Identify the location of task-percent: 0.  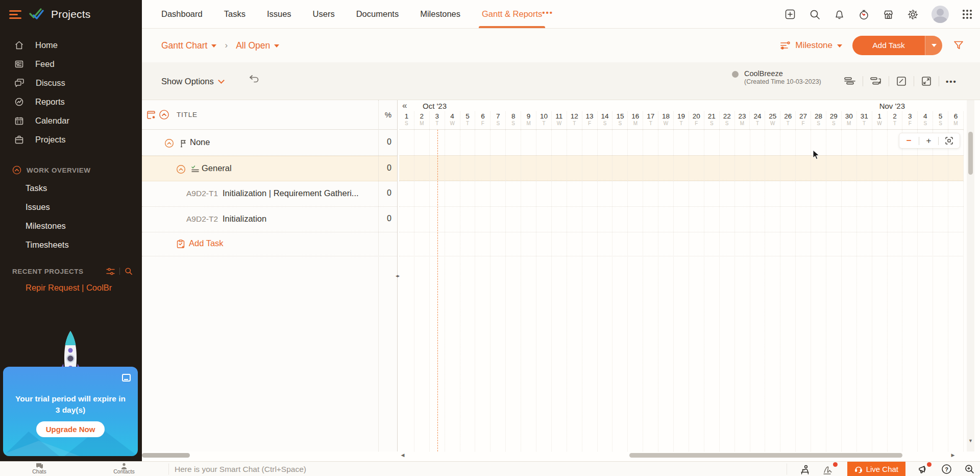
(383, 142).